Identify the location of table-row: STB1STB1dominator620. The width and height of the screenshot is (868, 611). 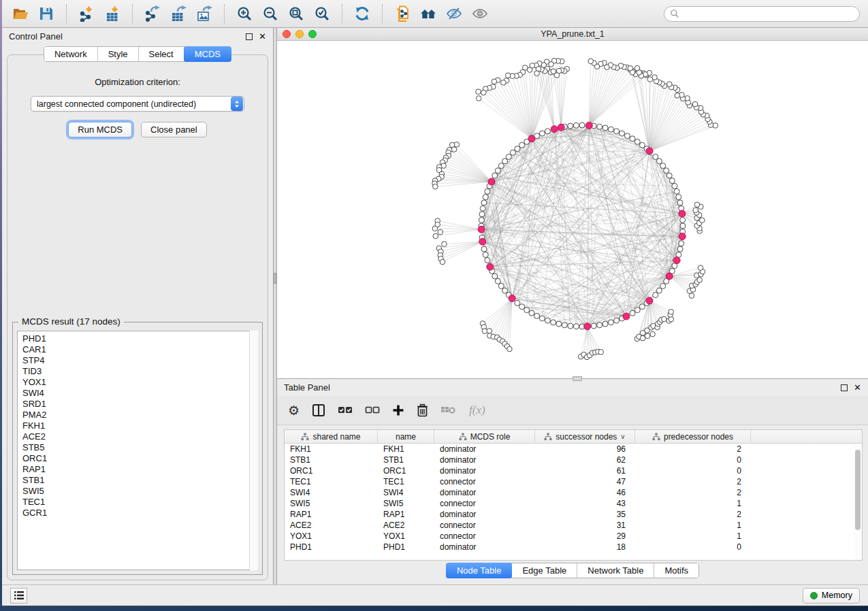
(573, 460).